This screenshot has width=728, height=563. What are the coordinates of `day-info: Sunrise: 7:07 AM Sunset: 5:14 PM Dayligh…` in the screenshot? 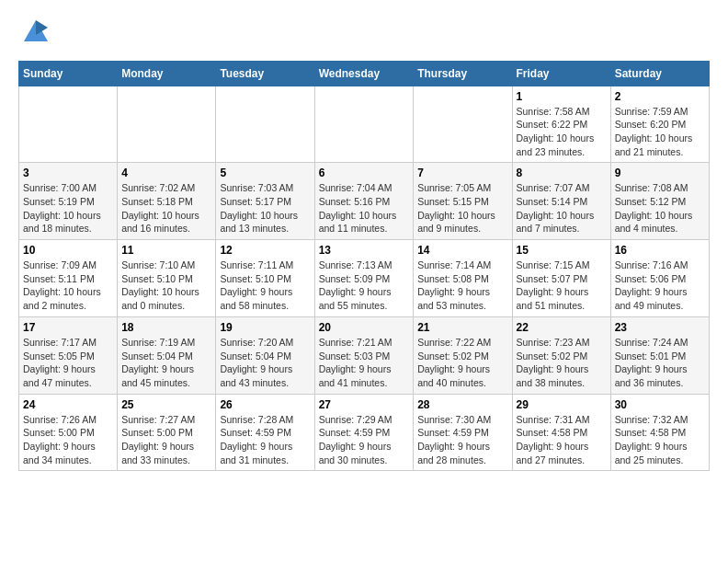 It's located at (562, 208).